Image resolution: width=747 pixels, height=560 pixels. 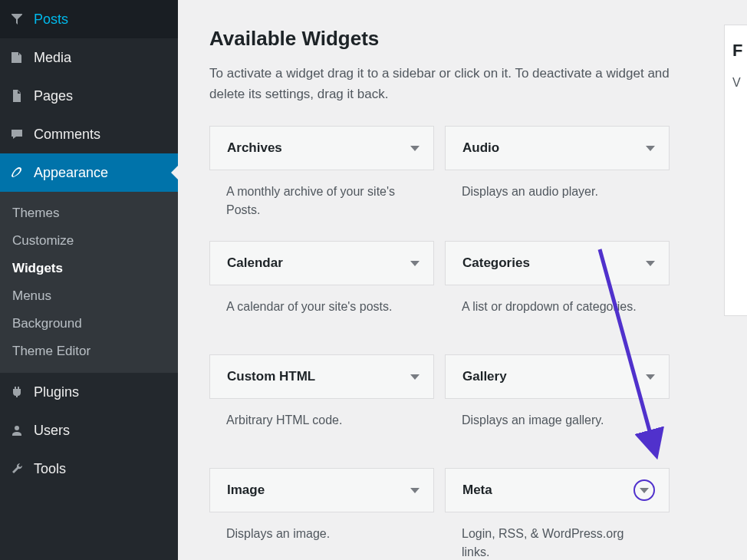 I want to click on sidebar-item-label: Comments, so click(x=67, y=135).